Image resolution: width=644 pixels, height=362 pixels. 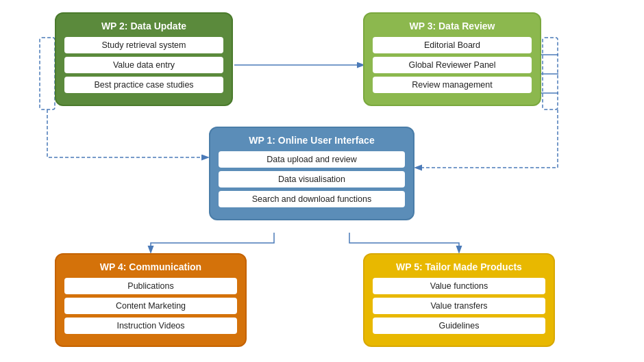 I want to click on wp1-item-2: Data visualisation, so click(x=312, y=179).